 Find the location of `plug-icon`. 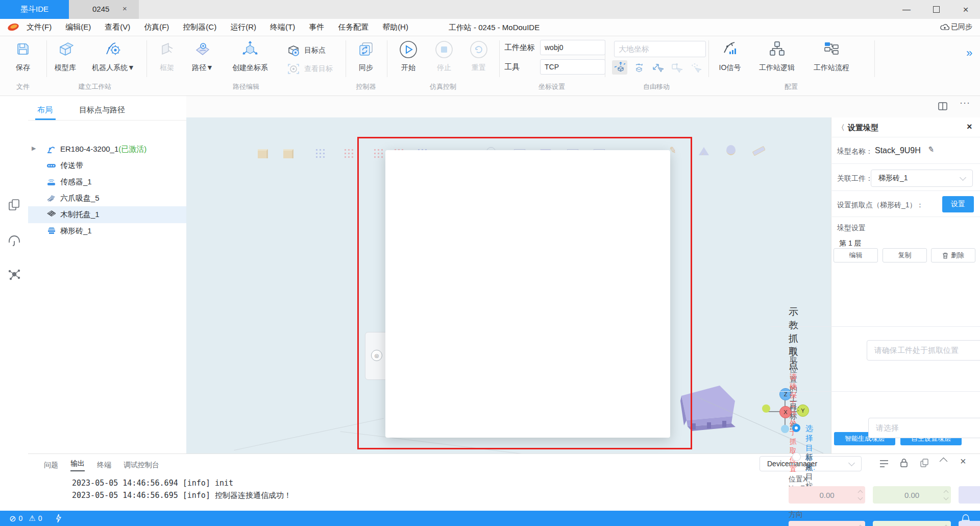

plug-icon is located at coordinates (59, 518).